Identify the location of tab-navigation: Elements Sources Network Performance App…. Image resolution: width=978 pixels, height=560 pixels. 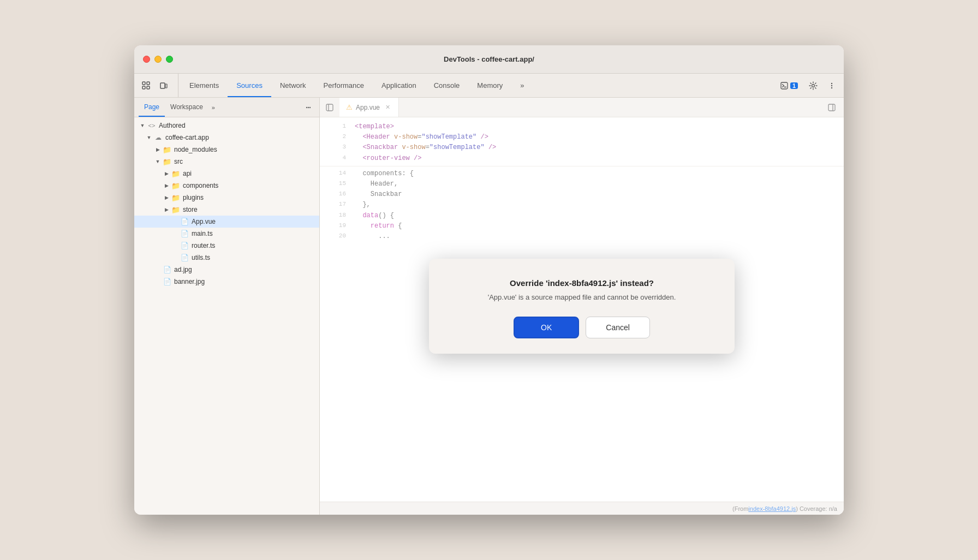
(476, 85).